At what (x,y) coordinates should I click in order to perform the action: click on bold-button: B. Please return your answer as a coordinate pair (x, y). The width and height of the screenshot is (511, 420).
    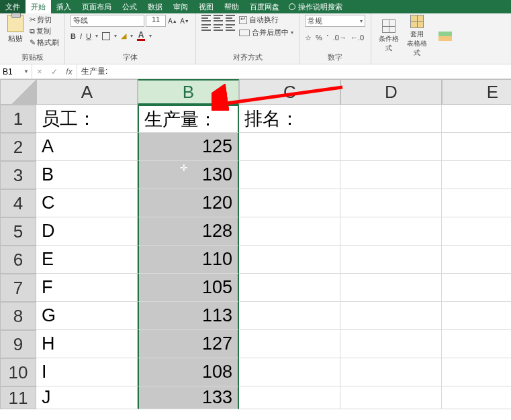
    Looking at the image, I should click on (73, 36).